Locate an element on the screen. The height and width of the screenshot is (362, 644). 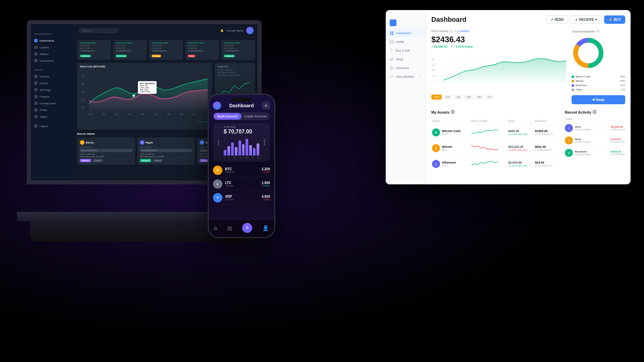
coming-soon-icon is located at coordinates (36, 103).